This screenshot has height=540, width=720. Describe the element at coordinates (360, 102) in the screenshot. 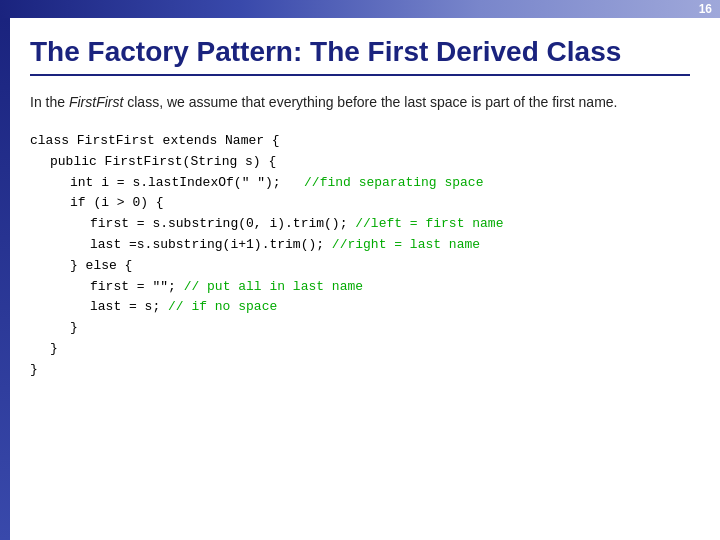

I see `intro-text: In the FirstFirst class, we assume that …` at that location.